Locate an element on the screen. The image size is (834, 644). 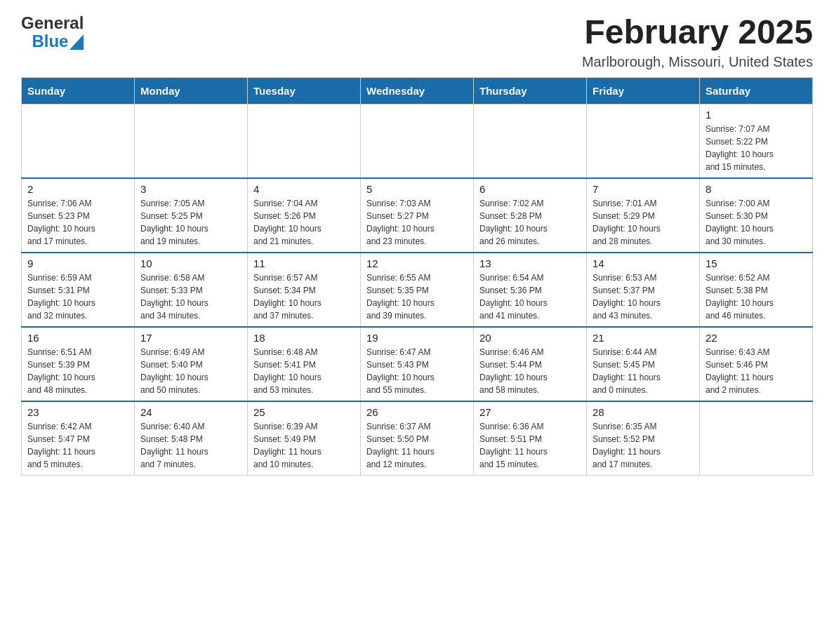
weekday-header-row: SundayMondayTuesdayWednesdayThursdayFrid… is located at coordinates (417, 90).